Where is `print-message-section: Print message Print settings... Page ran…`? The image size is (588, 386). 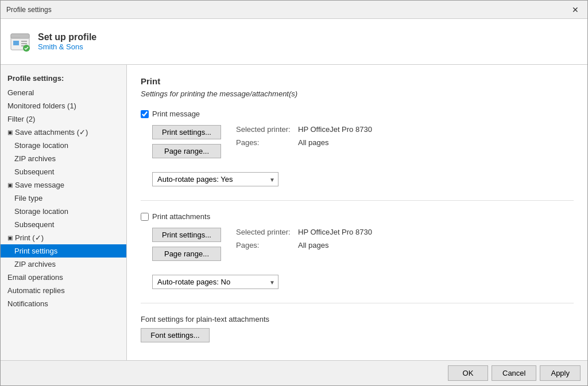 print-message-section: Print message Print settings... Page ran… is located at coordinates (357, 148).